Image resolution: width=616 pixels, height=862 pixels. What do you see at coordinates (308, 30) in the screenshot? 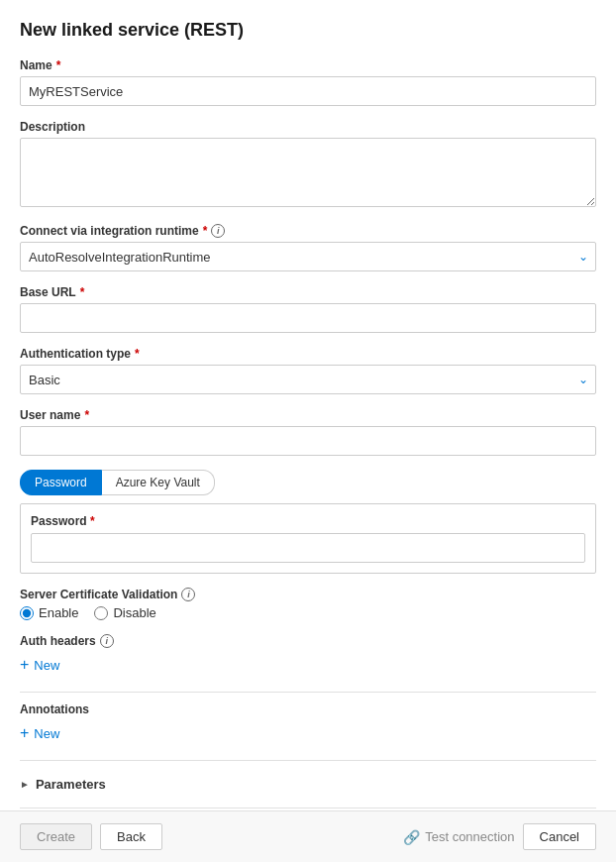
I see `page-title: New linked service (REST)` at bounding box center [308, 30].